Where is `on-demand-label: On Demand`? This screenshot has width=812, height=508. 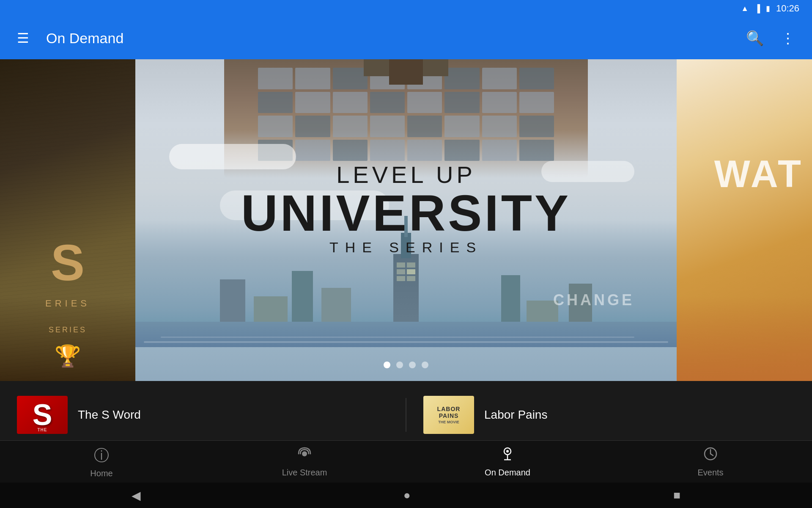
on-demand-label: On Demand is located at coordinates (508, 472).